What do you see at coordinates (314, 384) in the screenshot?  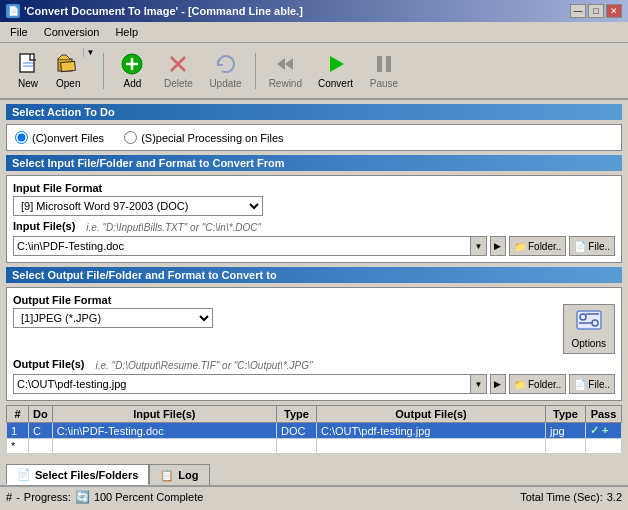 I see `output-files-row: ▼ ▶ 📁 Folder.. 📄 File..` at bounding box center [314, 384].